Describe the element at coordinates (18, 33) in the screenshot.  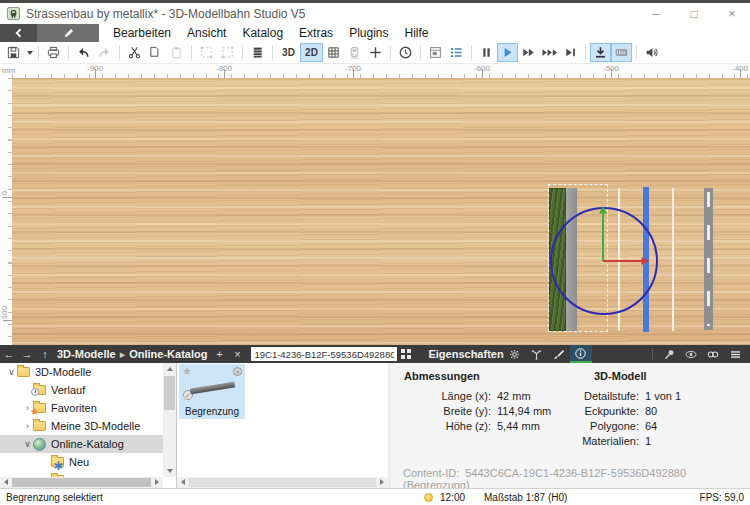
I see `back-button` at that location.